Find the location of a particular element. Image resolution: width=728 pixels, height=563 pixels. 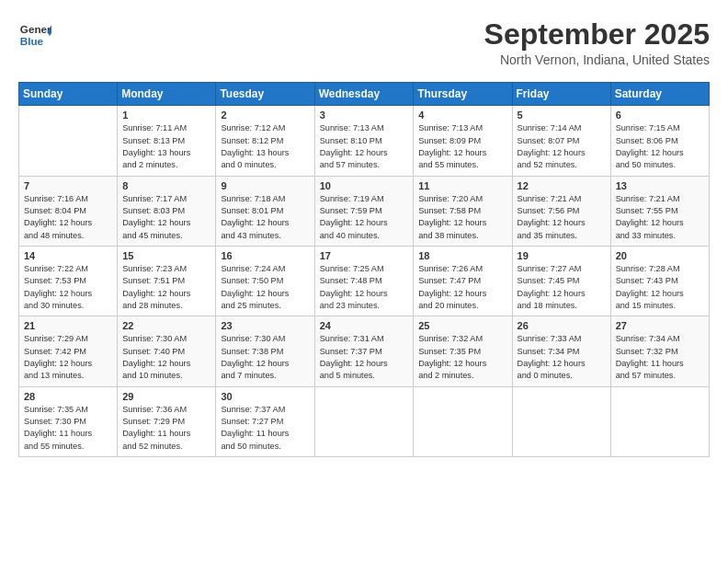

day-info: Sunrise: 7:14 AMSunset: 8:07 PMDaylight:… is located at coordinates (562, 147).